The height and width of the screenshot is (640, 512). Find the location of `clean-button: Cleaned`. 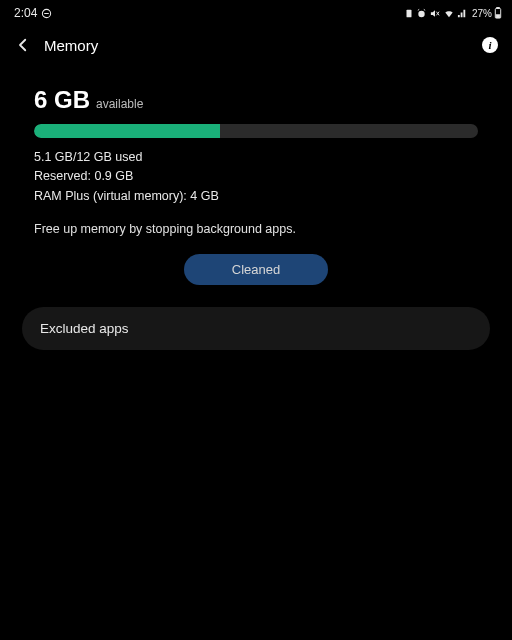

clean-button: Cleaned is located at coordinates (256, 270).